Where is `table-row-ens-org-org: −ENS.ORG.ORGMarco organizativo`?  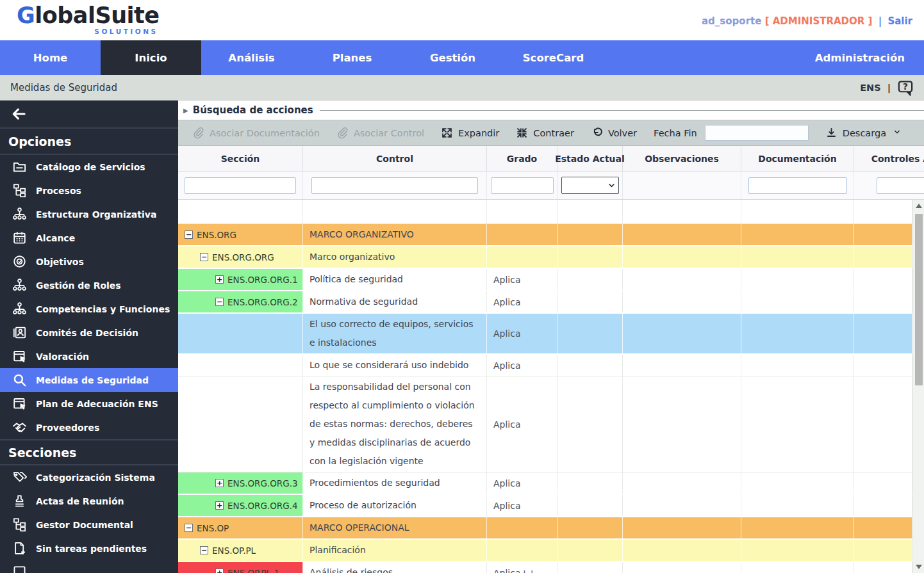 table-row-ens-org-org: −ENS.ORG.ORGMarco organizativo is located at coordinates (545, 257).